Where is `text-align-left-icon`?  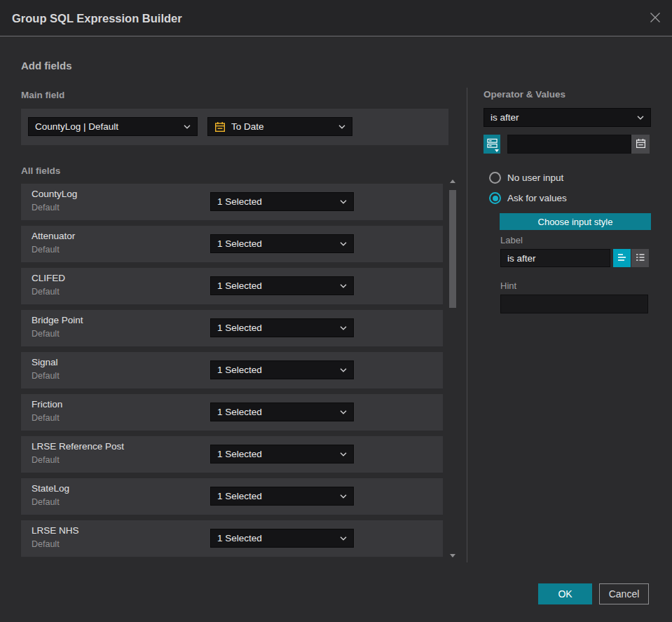
text-align-left-icon is located at coordinates (622, 258).